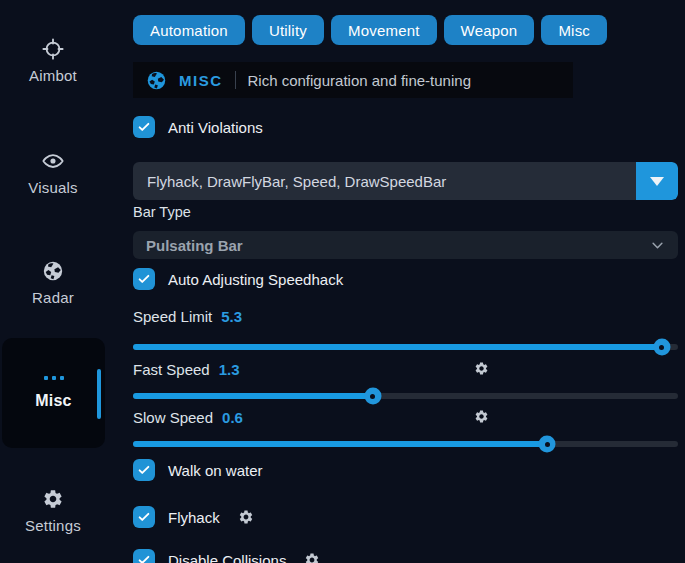 The image size is (685, 563). I want to click on anti-violations-label: Anti Violations, so click(216, 128).